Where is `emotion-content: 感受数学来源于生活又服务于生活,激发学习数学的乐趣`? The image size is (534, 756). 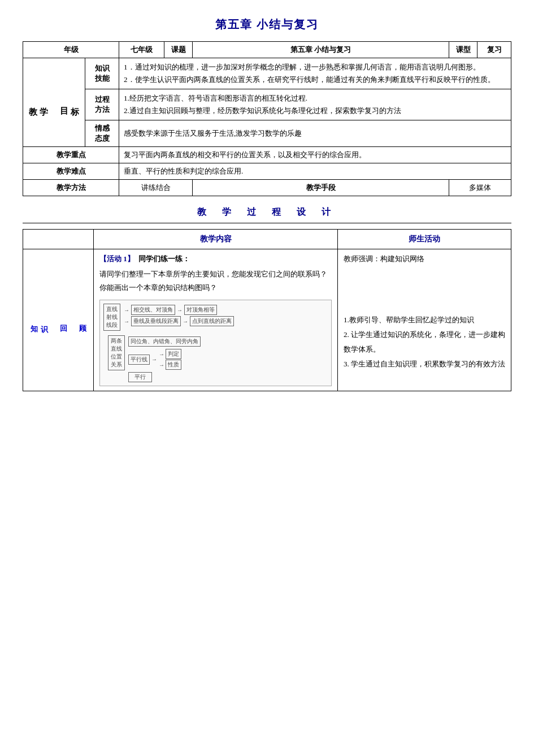 emotion-content: 感受数学来源于生活又服务于生活,激发学习数学的乐趣 is located at coordinates (315, 133).